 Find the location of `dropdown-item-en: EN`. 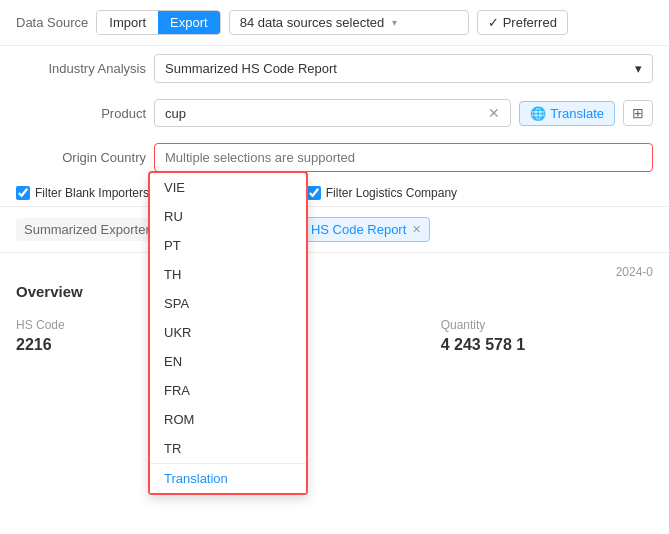

dropdown-item-en: EN is located at coordinates (228, 362).